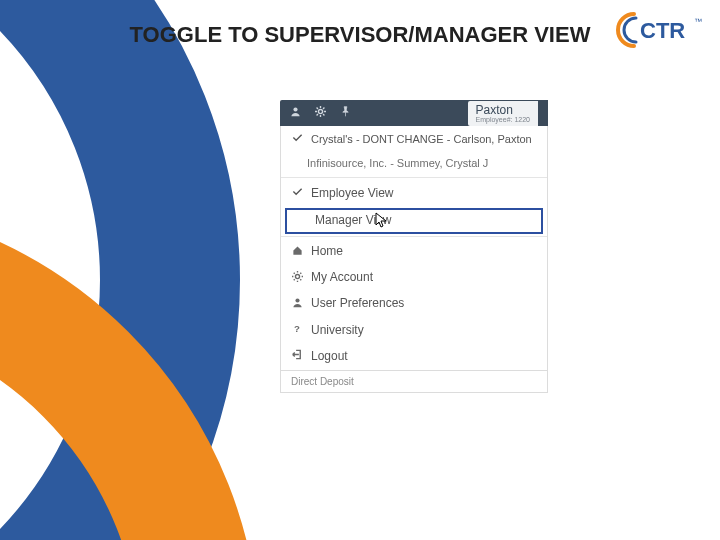 The width and height of the screenshot is (720, 540). What do you see at coordinates (414, 278) in the screenshot?
I see `nav-my-account: My Account` at bounding box center [414, 278].